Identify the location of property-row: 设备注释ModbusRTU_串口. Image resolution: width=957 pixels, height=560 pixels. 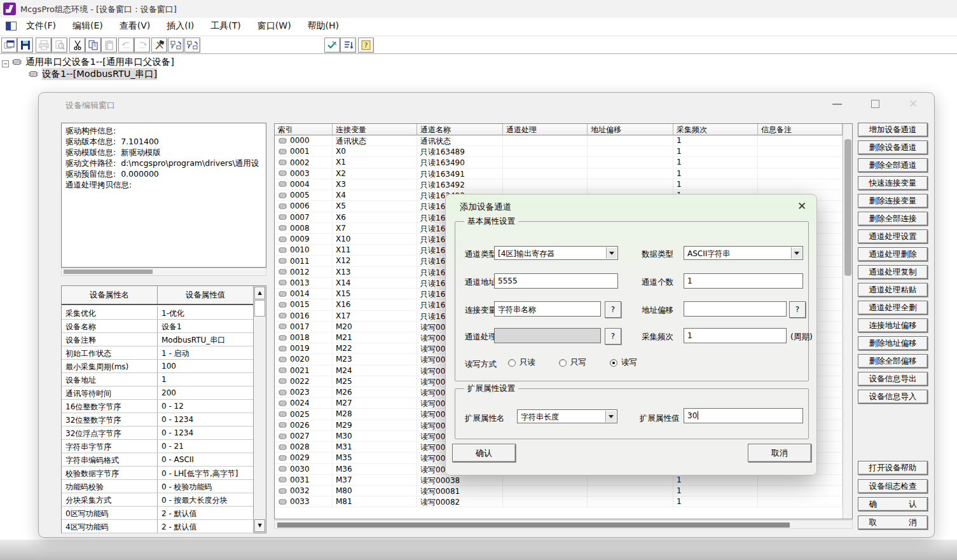
(158, 339).